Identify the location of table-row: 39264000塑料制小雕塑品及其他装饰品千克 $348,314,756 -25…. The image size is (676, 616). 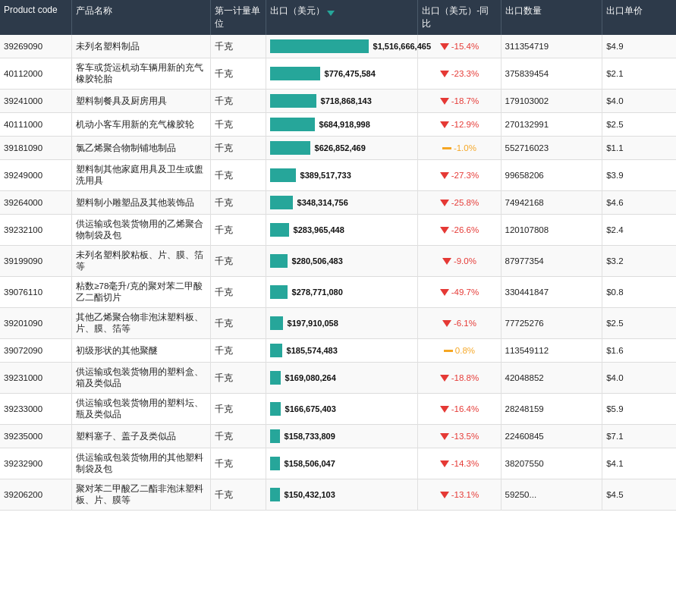
(338, 203).